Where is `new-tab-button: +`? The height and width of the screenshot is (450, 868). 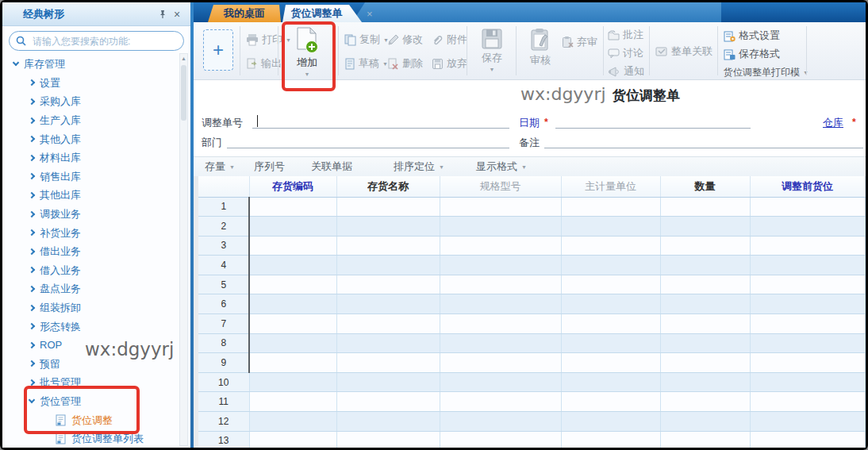 new-tab-button: + is located at coordinates (218, 50).